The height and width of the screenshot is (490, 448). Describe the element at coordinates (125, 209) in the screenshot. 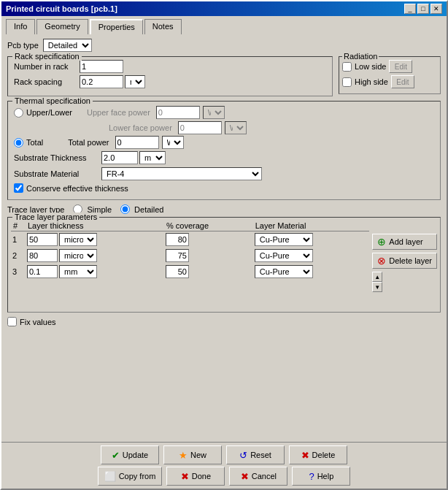

I see `trace-detailed-radio` at that location.